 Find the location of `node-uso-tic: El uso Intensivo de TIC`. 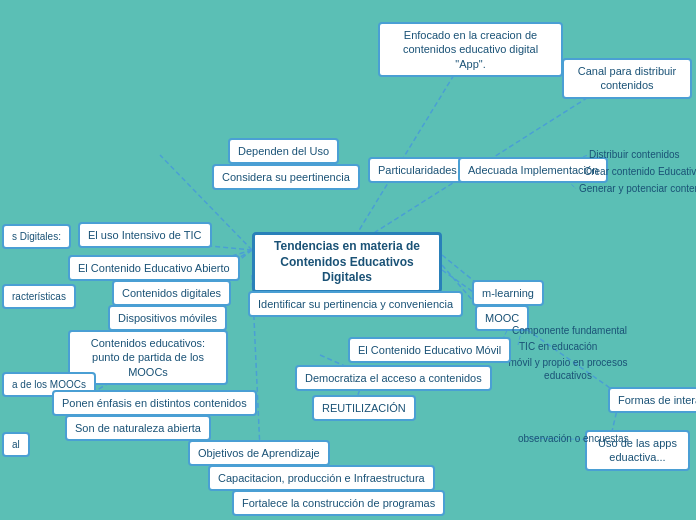

node-uso-tic: El uso Intensivo de TIC is located at coordinates (145, 235).